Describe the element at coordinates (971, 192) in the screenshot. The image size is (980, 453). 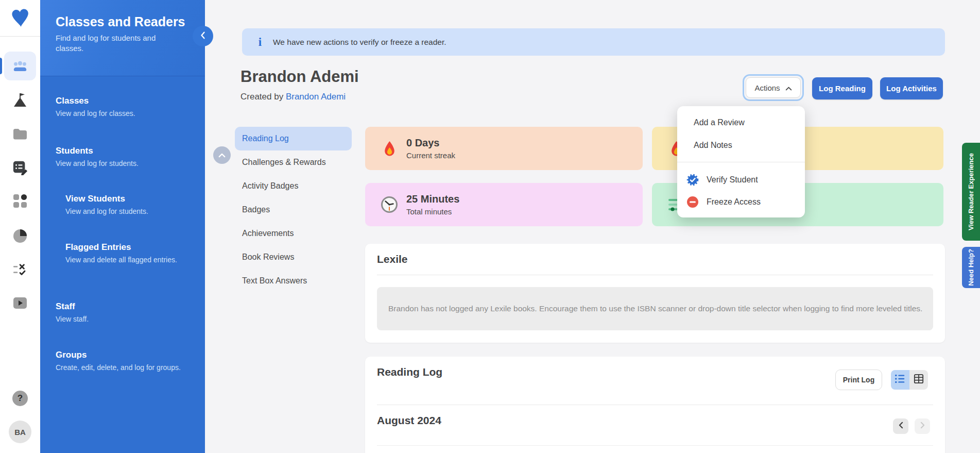
I see `view-reader-experience-tab: View Reader Experience` at that location.